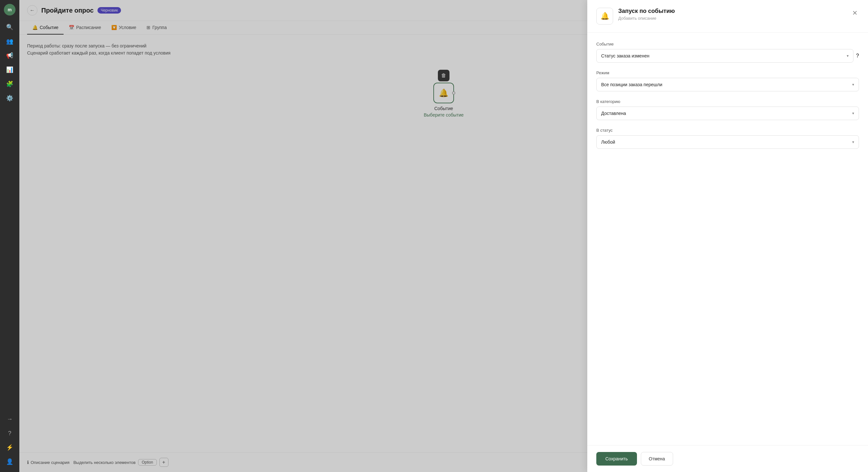 This screenshot has width=868, height=472. What do you see at coordinates (728, 73) in the screenshot?
I see `mode-field-label: Режим` at bounding box center [728, 73].